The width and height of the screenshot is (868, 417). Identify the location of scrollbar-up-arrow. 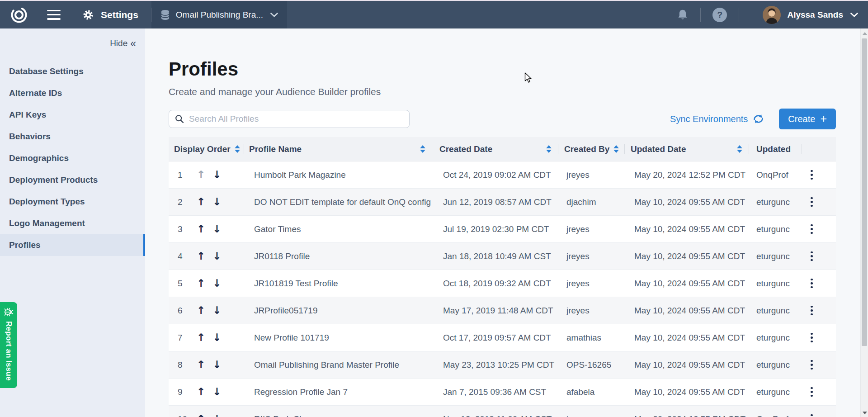
(865, 33).